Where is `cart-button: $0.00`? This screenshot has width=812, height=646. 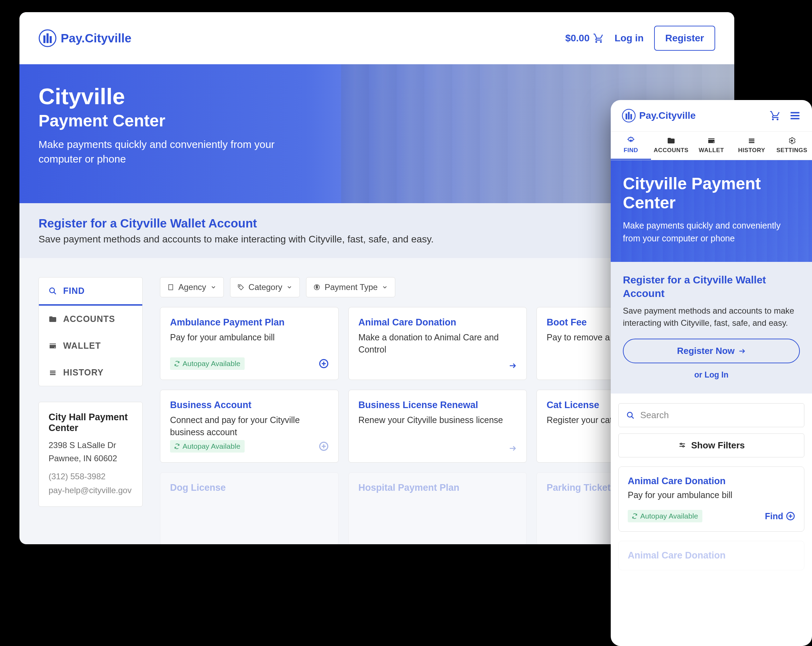
cart-button: $0.00 is located at coordinates (585, 38).